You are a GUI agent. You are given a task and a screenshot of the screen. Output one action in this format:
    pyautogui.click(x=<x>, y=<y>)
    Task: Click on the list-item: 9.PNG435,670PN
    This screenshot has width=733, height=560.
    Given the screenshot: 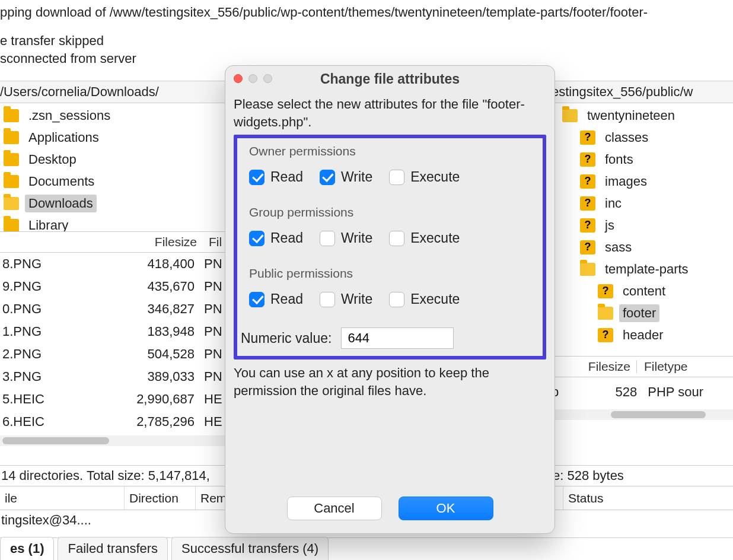 What is the action you would take?
    pyautogui.click(x=113, y=287)
    